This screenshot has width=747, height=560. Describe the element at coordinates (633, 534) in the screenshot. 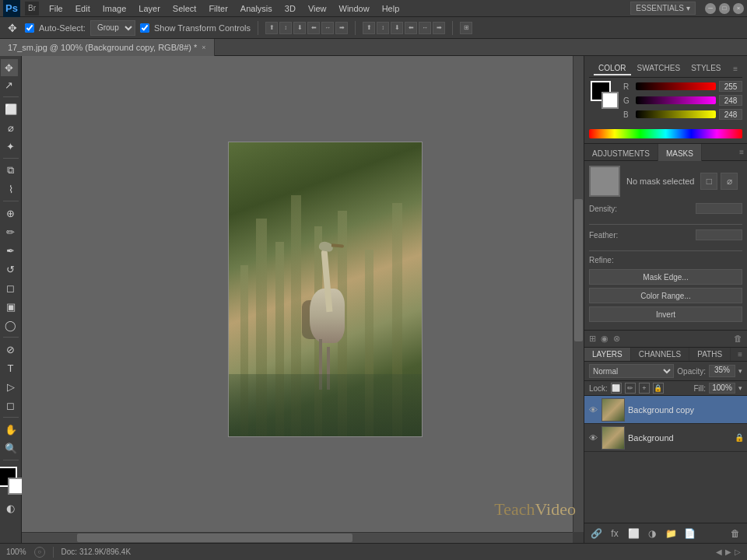

I see `add-mask-btn: ⬜` at that location.